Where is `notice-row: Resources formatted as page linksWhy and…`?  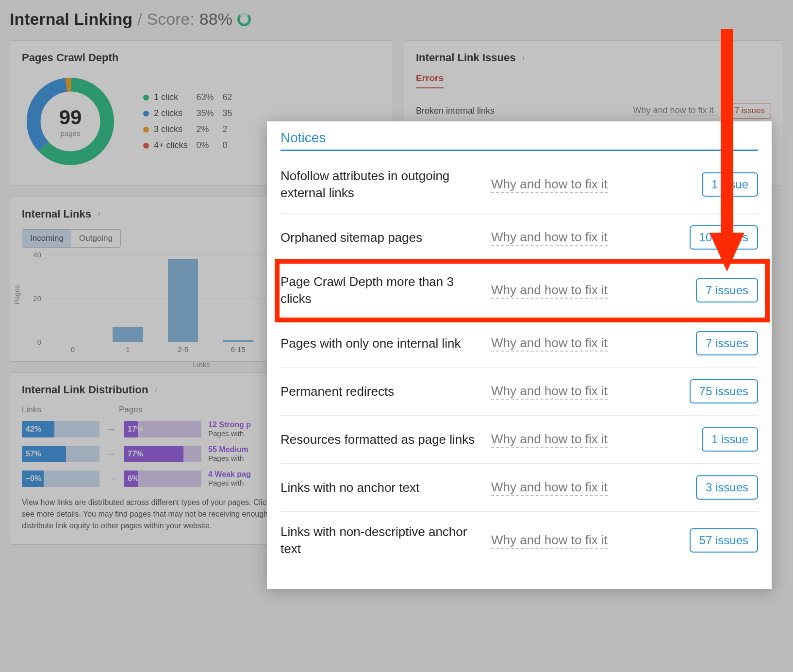 notice-row: Resources formatted as page linksWhy and… is located at coordinates (519, 440).